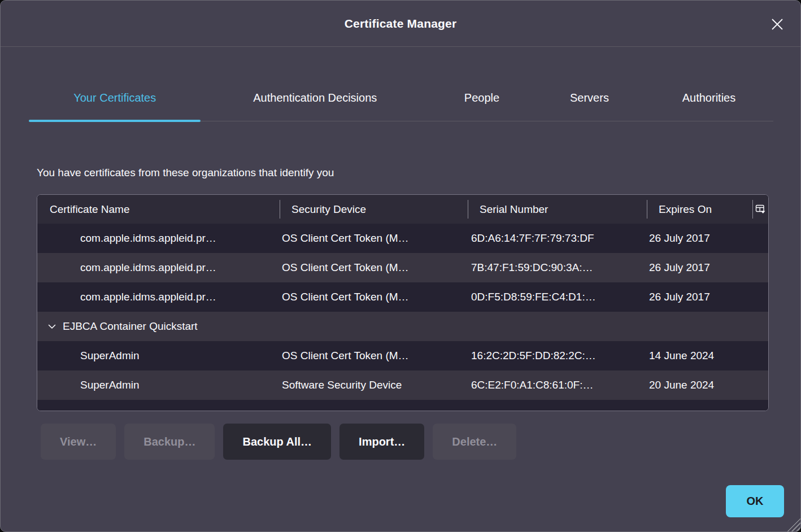 The width and height of the screenshot is (801, 532). Describe the element at coordinates (760, 209) in the screenshot. I see `column-picker-button` at that location.